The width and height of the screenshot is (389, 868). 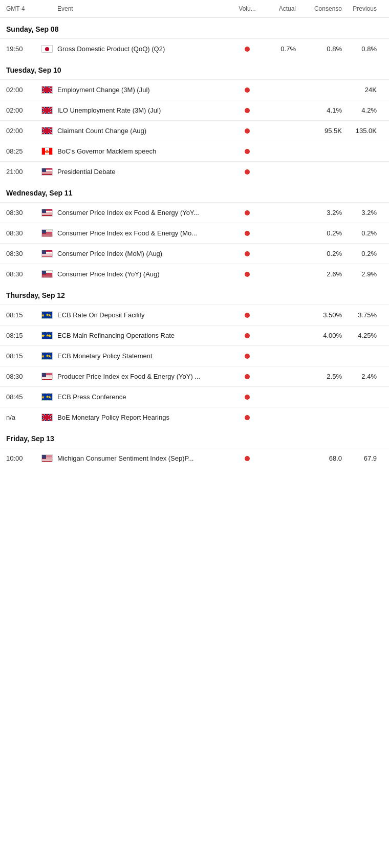 I want to click on event-time: 21:00, so click(x=21, y=172).